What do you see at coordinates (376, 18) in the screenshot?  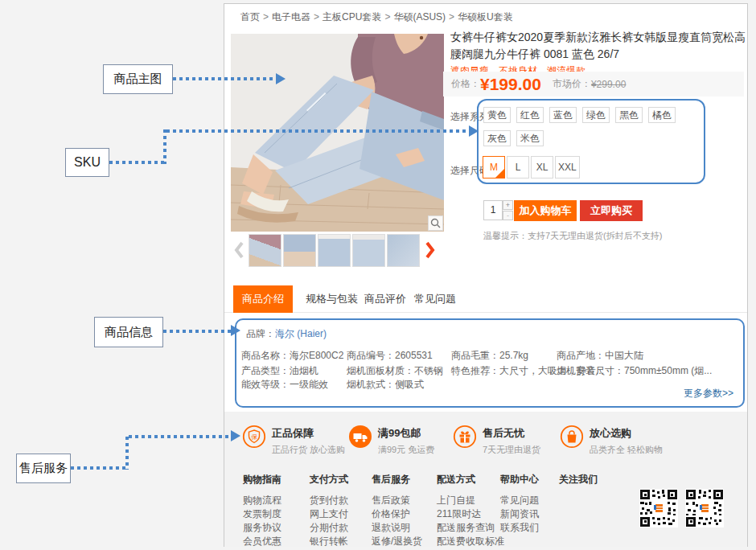 I see `breadcrumb: 首页>电子电器>主板CPU套装>华硕(ASUS)>华硕板U套装` at bounding box center [376, 18].